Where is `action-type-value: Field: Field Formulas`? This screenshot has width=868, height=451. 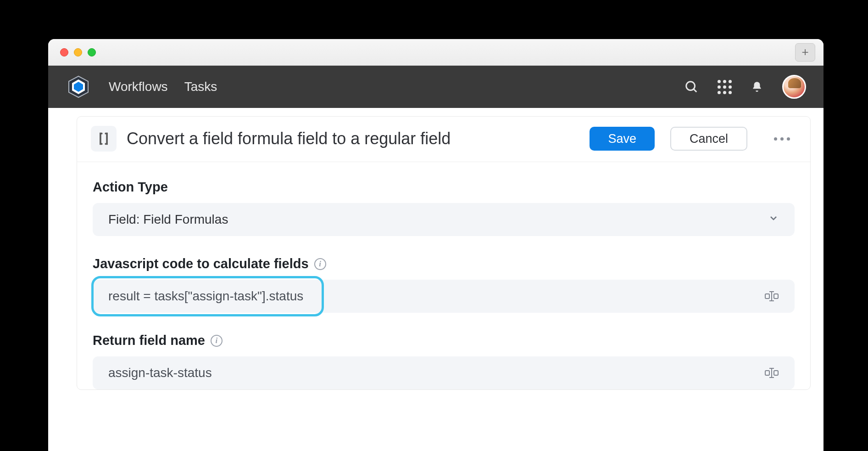
action-type-value: Field: Field Formulas is located at coordinates (168, 220).